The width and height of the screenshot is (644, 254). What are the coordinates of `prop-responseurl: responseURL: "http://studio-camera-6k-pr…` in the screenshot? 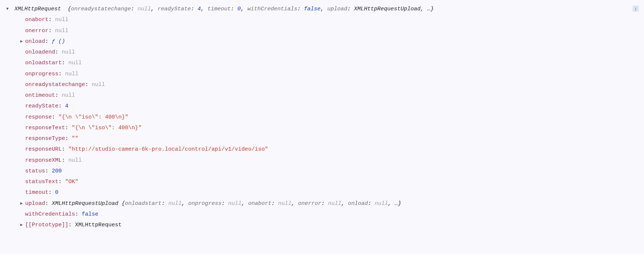 It's located at (322, 149).